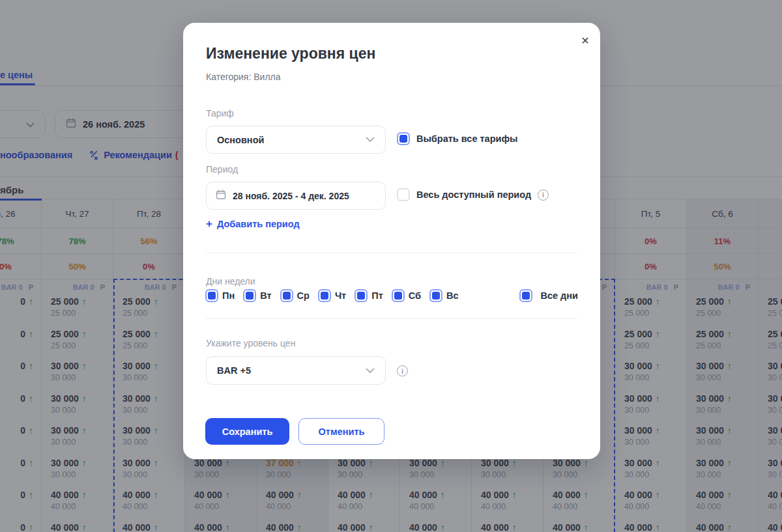  I want to click on tariff-label: Тариф, so click(220, 113).